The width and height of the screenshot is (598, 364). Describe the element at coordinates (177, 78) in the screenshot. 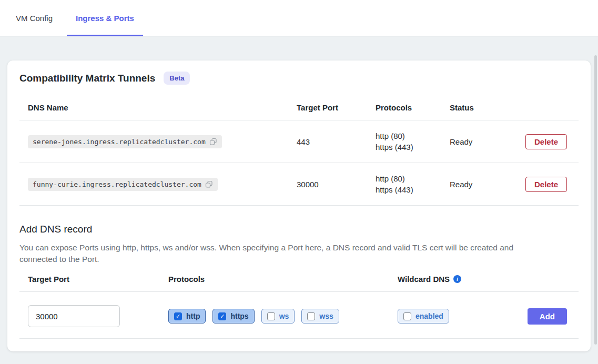

I see `beta-badge: Beta` at that location.